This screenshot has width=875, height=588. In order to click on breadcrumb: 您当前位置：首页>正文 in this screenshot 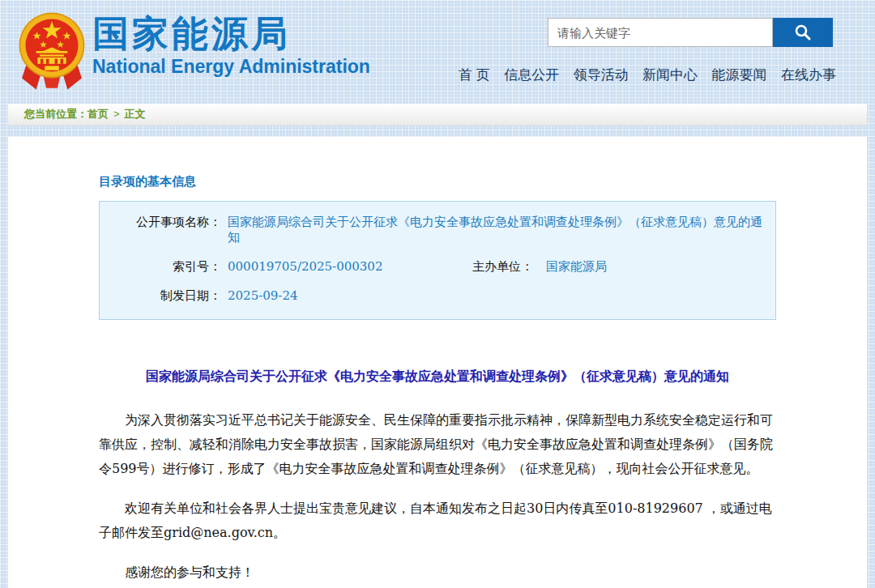, I will do `click(438, 115)`.